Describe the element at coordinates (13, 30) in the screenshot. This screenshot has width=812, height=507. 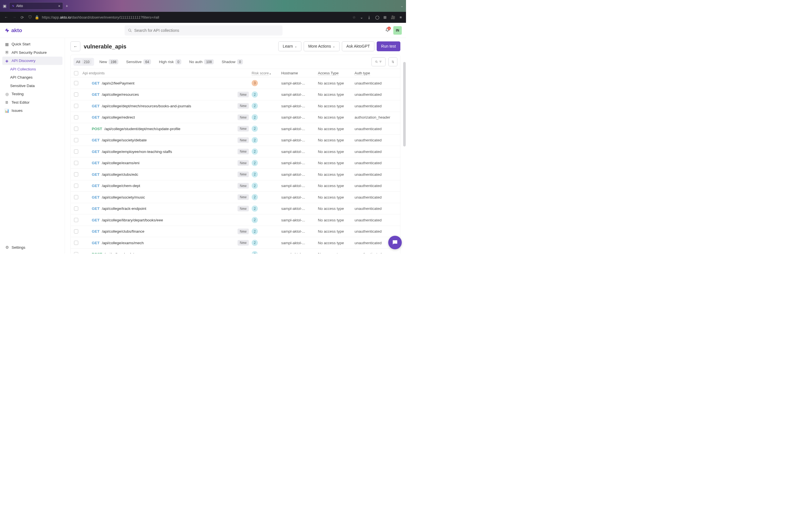
I see `logo: akto` at that location.